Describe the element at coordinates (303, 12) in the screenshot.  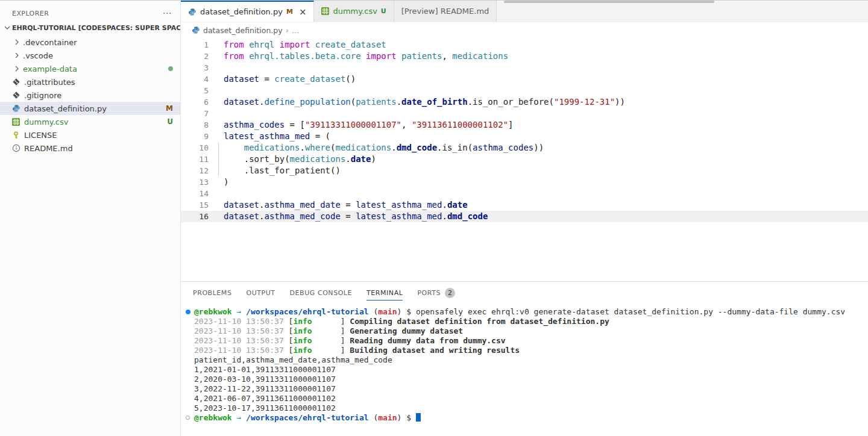
I see `close-icon: ×` at that location.